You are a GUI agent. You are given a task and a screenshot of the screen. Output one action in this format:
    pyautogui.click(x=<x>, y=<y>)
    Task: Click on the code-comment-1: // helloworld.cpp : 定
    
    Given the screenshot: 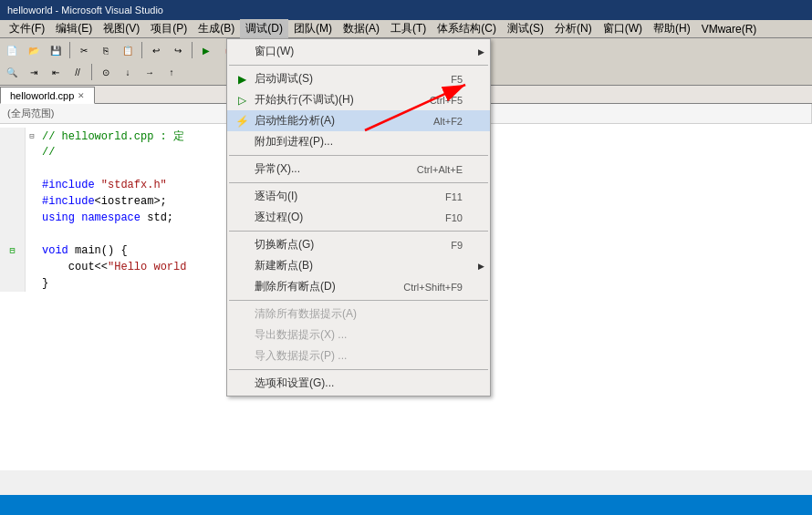 What is the action you would take?
    pyautogui.click(x=113, y=137)
    